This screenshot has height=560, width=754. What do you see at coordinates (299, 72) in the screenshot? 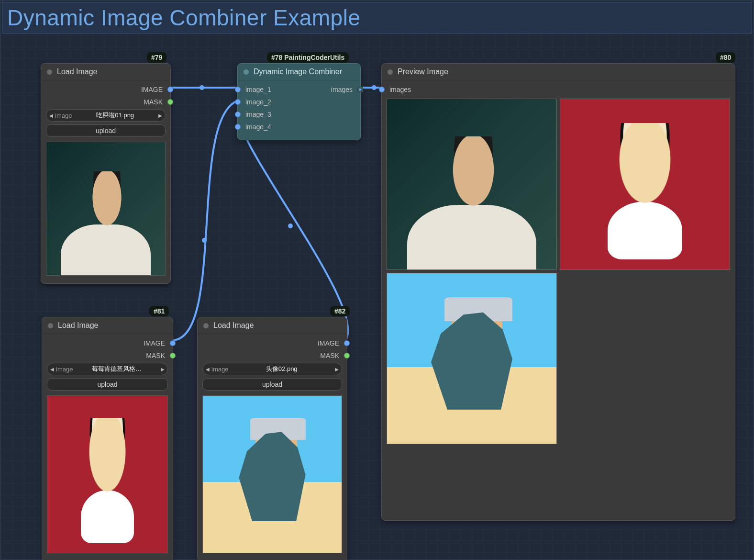
I see `node-header: Dynamic Image Combiner` at bounding box center [299, 72].